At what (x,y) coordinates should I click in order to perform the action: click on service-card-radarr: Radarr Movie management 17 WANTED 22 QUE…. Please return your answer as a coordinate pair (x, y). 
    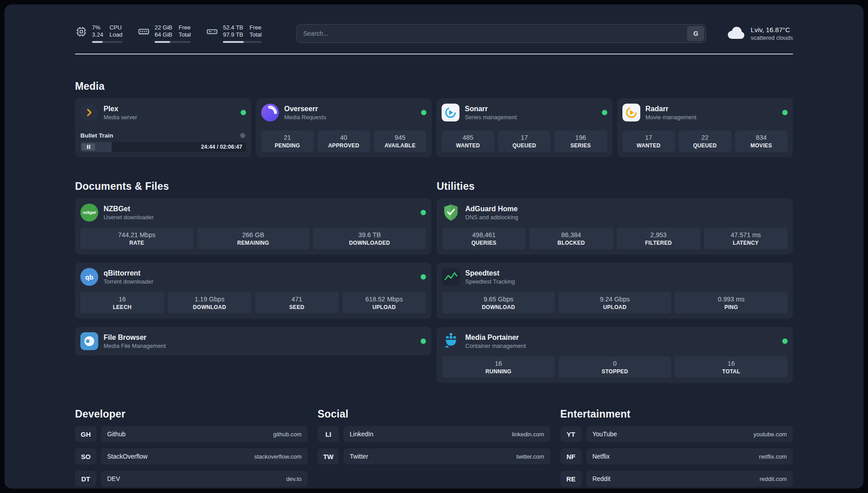
    Looking at the image, I should click on (705, 128).